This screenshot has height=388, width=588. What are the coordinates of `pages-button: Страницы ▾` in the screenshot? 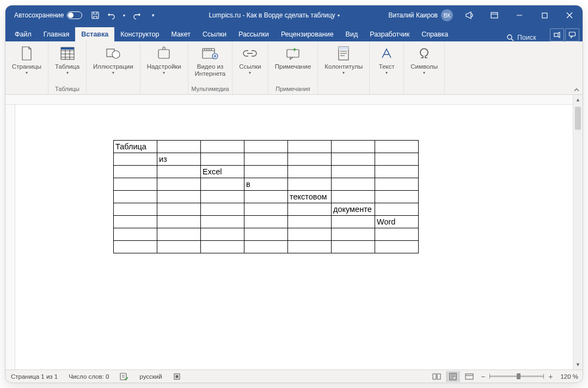 It's located at (27, 63).